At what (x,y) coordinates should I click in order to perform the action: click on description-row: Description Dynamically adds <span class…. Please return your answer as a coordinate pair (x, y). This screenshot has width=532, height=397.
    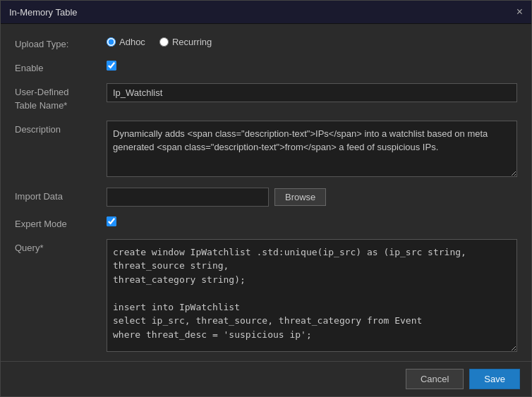
    Looking at the image, I should click on (266, 149).